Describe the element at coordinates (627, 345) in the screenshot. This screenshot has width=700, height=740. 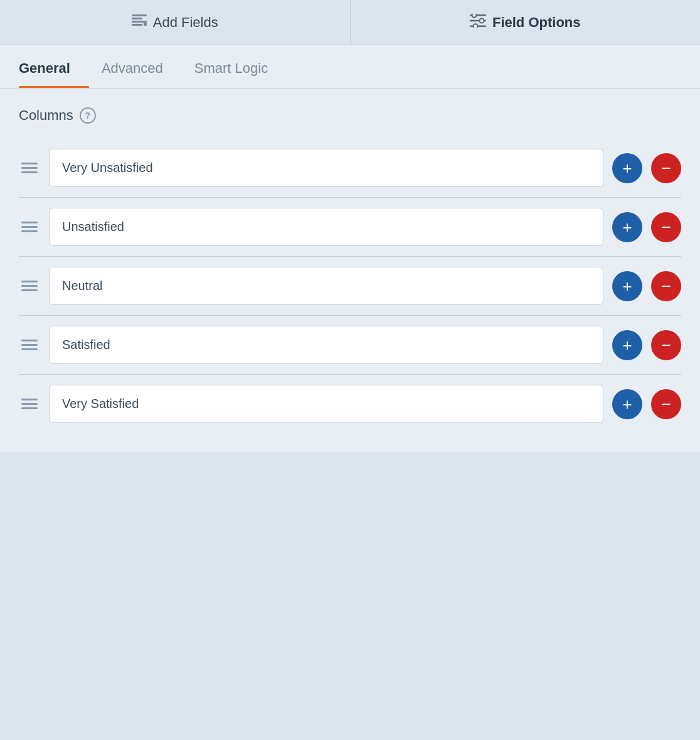
I see `add-icon-4: +` at that location.